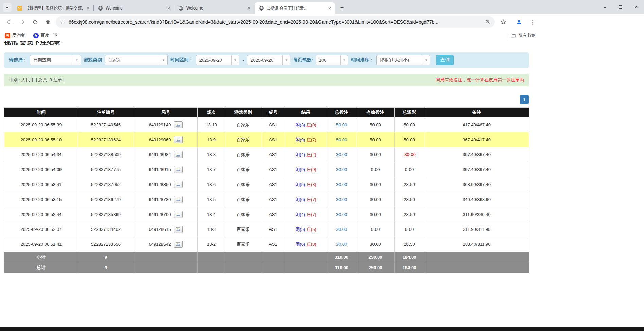  Describe the element at coordinates (519, 22) in the screenshot. I see `profile-icon` at that location.